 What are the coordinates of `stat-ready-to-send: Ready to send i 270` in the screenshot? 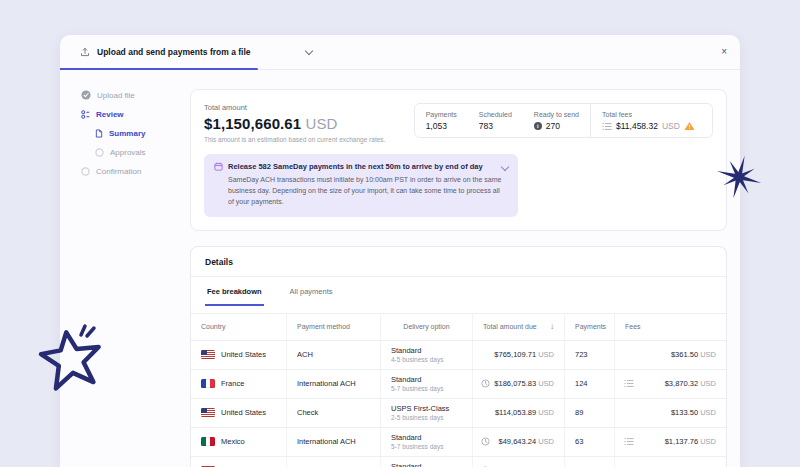 It's located at (556, 120).